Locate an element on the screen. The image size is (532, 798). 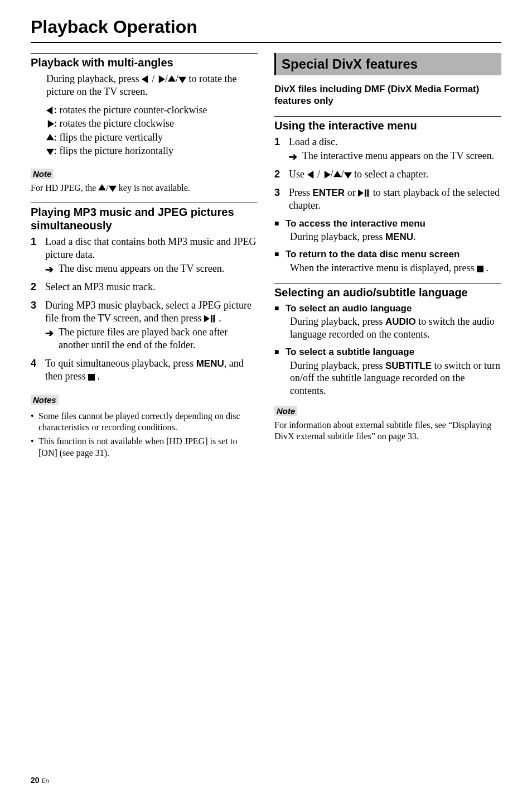
divx-subtitle: DivX files including DMF (DivX Media For… is located at coordinates (388, 95).